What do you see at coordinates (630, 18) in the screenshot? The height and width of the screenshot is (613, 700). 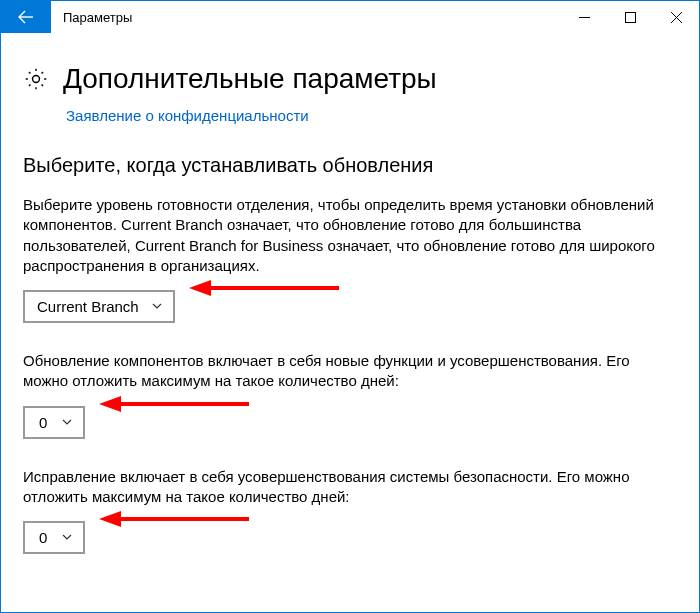 I see `maximize-icon` at bounding box center [630, 18].